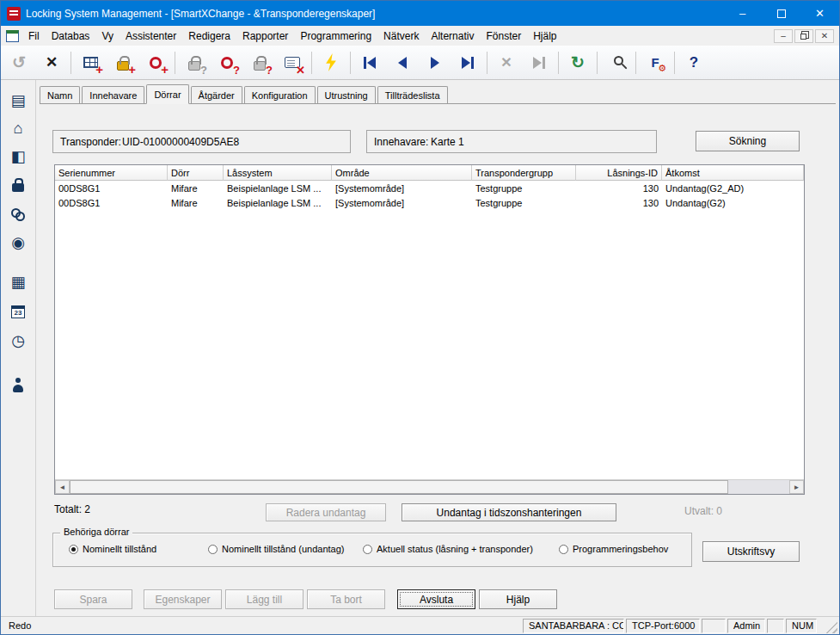 This screenshot has height=635, width=840. What do you see at coordinates (96, 532) in the screenshot?
I see `groupbox-title: Behöriga dörrar` at bounding box center [96, 532].